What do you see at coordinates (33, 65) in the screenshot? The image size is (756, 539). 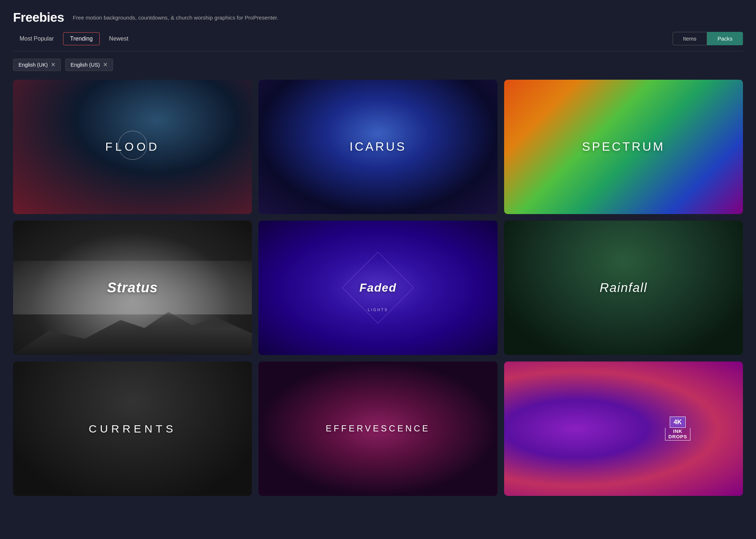 I see `filter-tag-label: English (UK)` at bounding box center [33, 65].